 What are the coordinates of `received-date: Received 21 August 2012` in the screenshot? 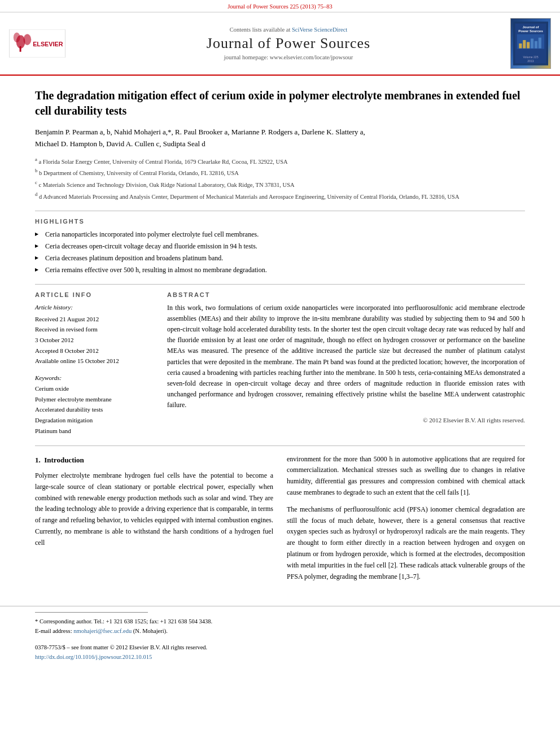 It's located at (94, 320).